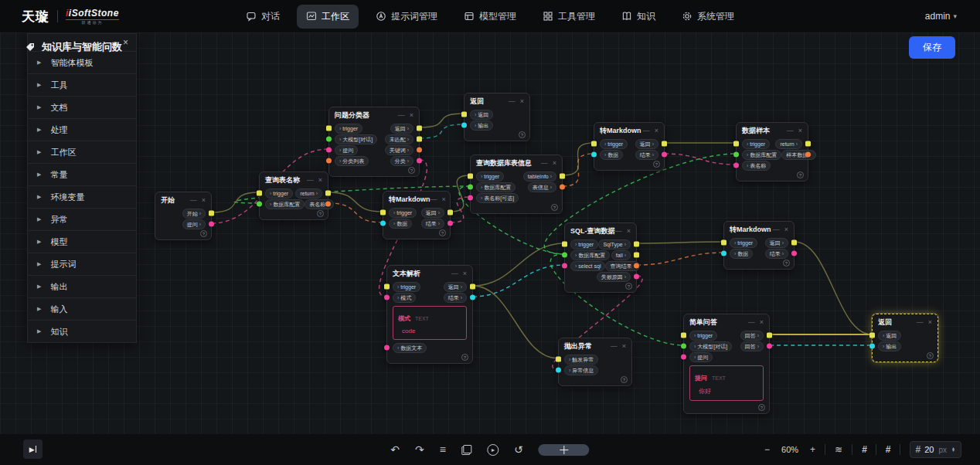 This screenshot has height=465, width=980. I want to click on history-icon: ↺, so click(519, 450).